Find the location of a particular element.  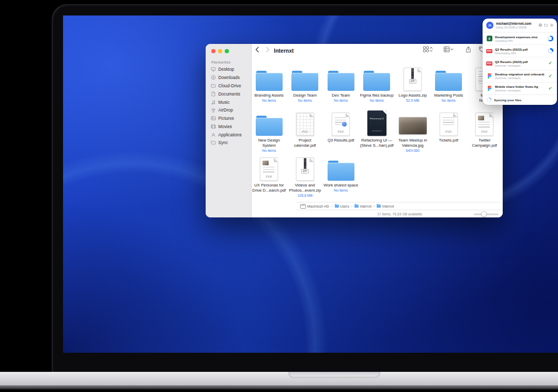

transfer-item: PDF Q2 Results (2022).pdf Downloading 35… is located at coordinates (520, 51).